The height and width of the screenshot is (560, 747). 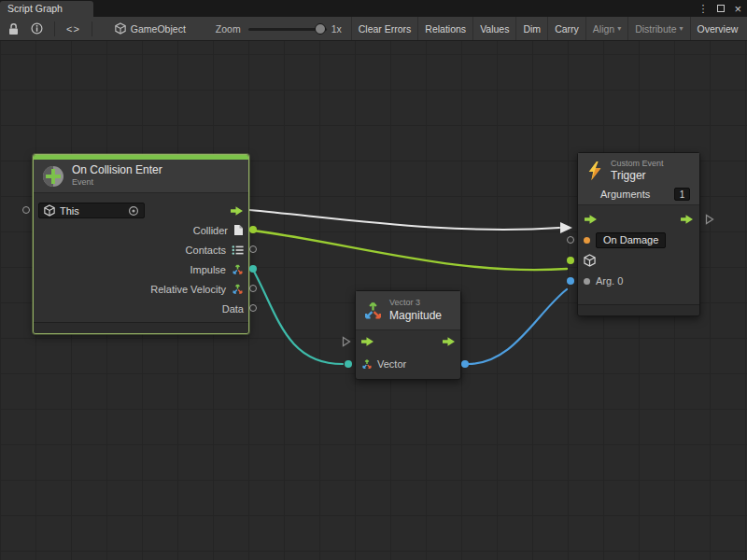 I want to click on values-button: Values, so click(x=494, y=29).